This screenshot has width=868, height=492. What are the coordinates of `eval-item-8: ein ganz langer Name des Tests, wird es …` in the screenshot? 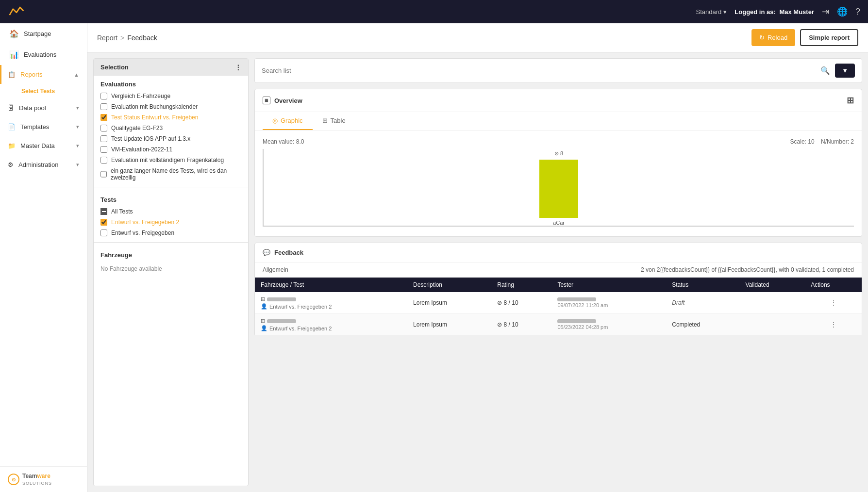 It's located at (171, 174).